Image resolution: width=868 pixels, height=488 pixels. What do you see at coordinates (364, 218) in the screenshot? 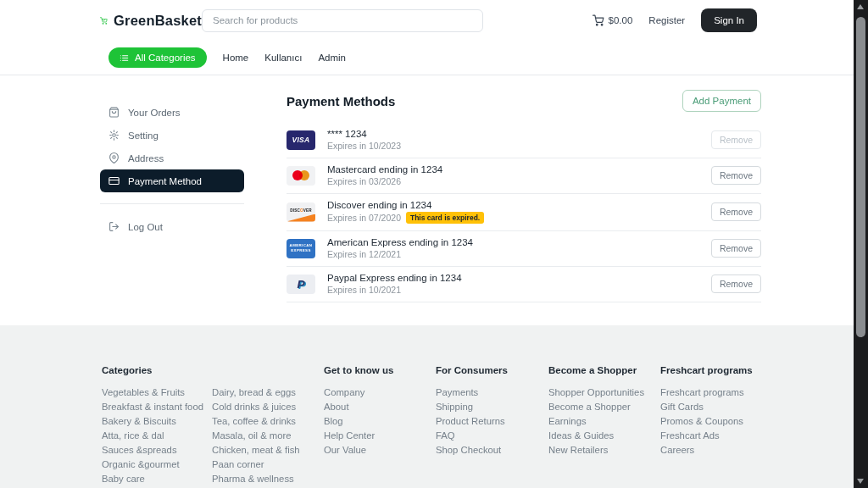
I see `card-expiry: Expires in 07/2020` at bounding box center [364, 218].